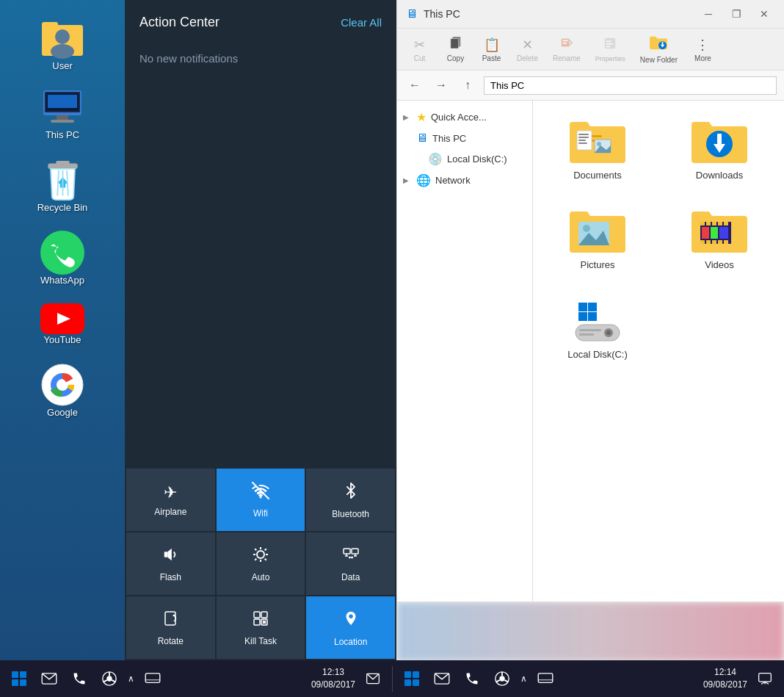 This screenshot has height=697, width=784. I want to click on delete-label: Delete, so click(527, 59).